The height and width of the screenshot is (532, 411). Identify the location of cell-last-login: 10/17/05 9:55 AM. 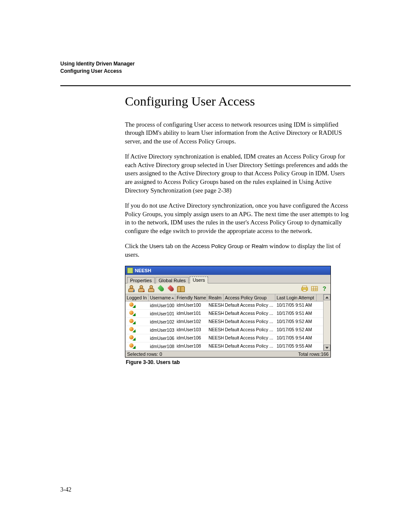
(296, 346).